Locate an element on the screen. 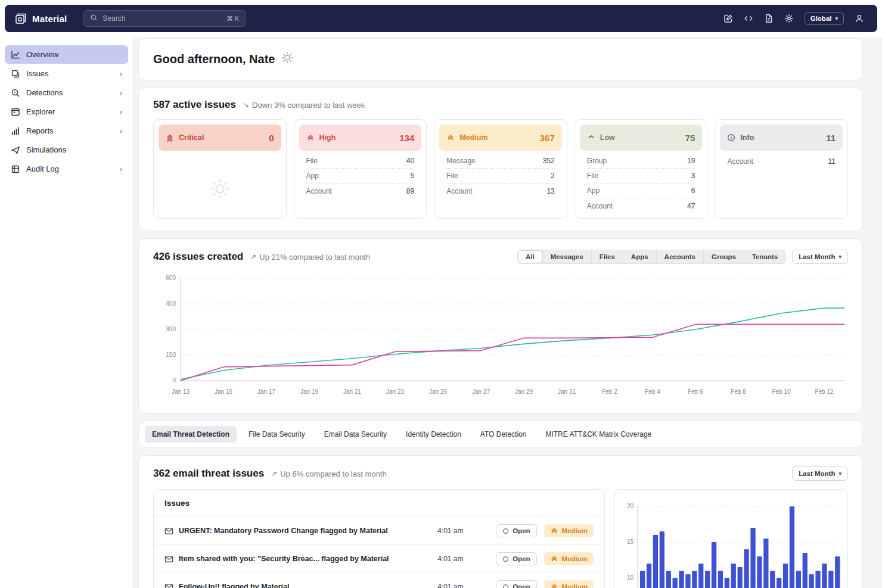 The height and width of the screenshot is (588, 882). trend-text: Up 6% compared to last month is located at coordinates (333, 474).